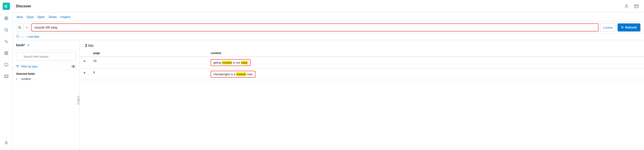  I want to click on row1-expand-cell: ▶, so click(85, 63).